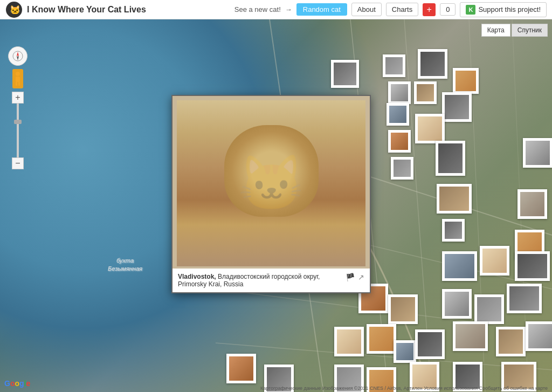  Describe the element at coordinates (503, 10) in the screenshot. I see `support-button: K Support this project!` at that location.